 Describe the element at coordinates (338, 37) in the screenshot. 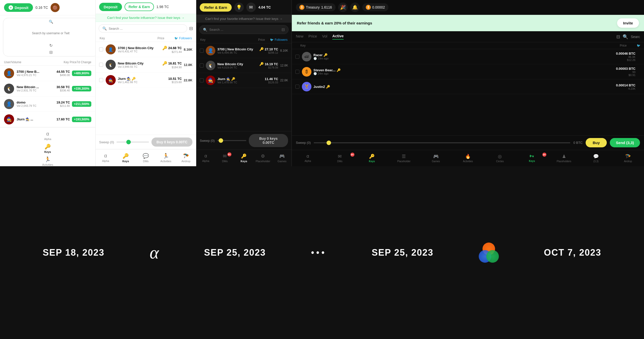

I see `tab-active: Active` at that location.